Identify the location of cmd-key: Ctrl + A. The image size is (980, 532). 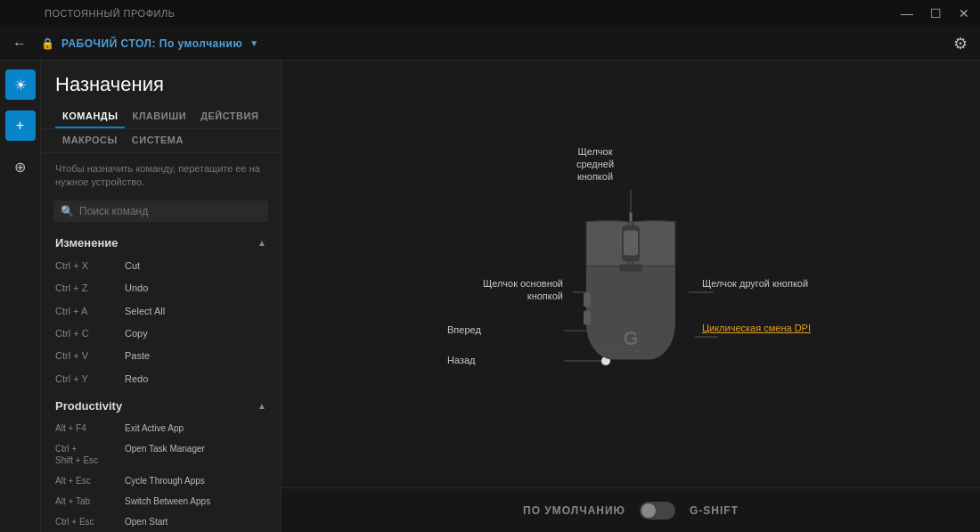
(86, 312).